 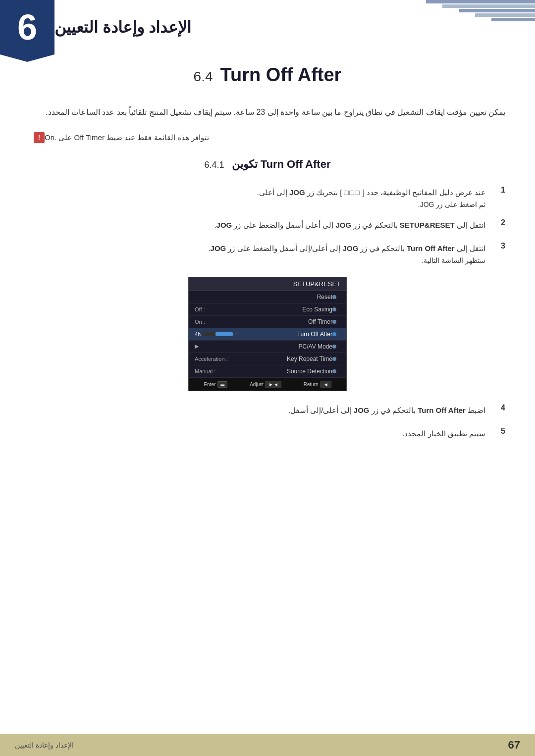 I want to click on step-text-5: سيتم تطبيق الخيار المحدد., so click(x=258, y=434).